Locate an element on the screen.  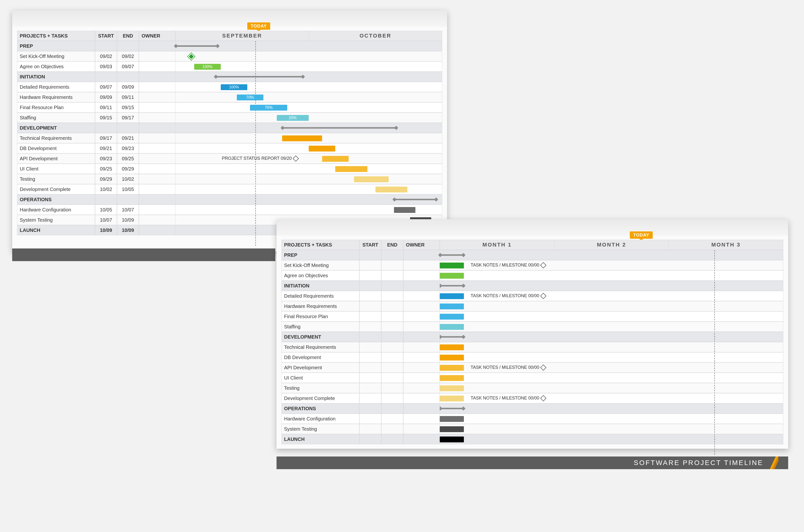
task-row: API DevelopmentTASK NOTES / MILESTONE 00… is located at coordinates (532, 367).